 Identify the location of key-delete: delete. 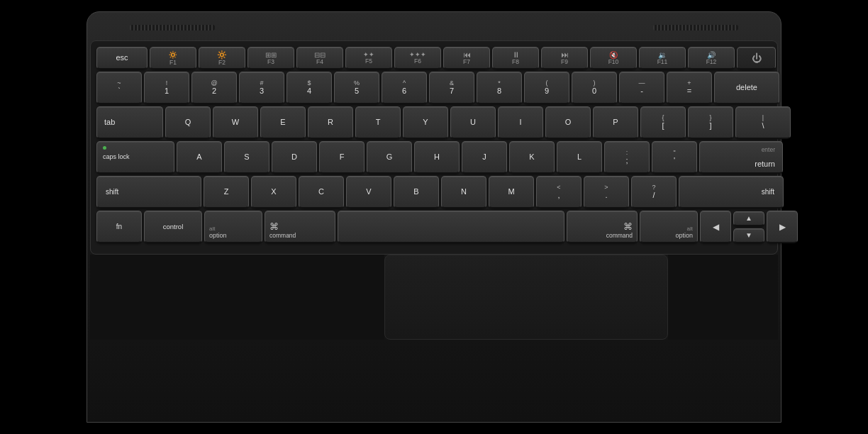
(747, 88).